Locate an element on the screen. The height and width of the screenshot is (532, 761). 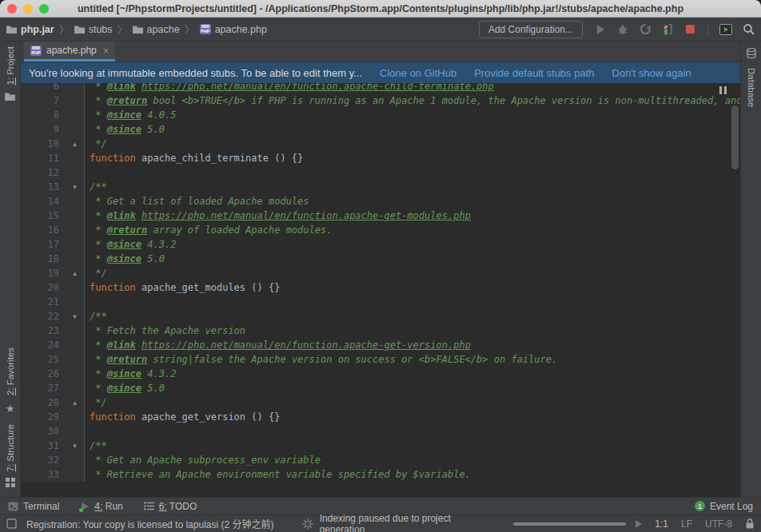
code-line: 7 * @return bool <b>TRUE</b> if PHP is r… is located at coordinates (380, 101).